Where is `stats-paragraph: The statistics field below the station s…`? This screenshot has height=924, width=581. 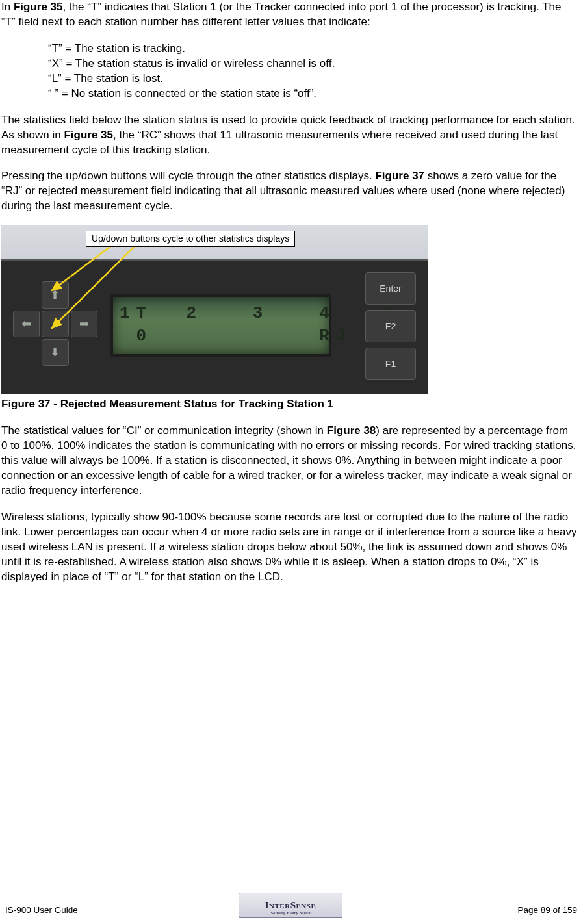 stats-paragraph: The statistics field below the station s… is located at coordinates (289, 135).